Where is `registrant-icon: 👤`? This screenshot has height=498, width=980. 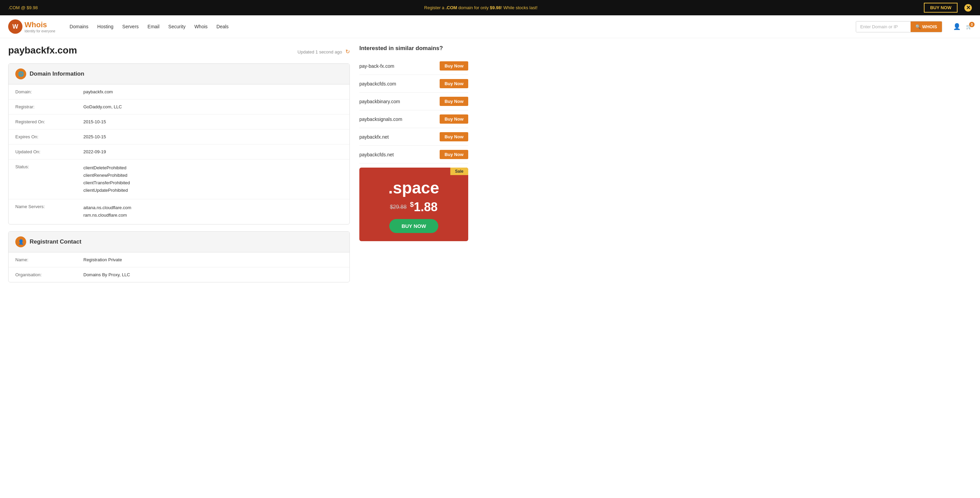 registrant-icon: 👤 is located at coordinates (21, 242).